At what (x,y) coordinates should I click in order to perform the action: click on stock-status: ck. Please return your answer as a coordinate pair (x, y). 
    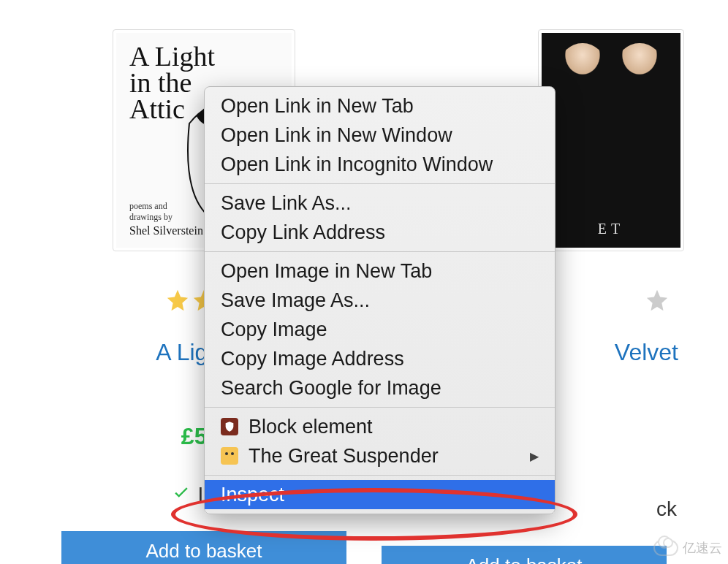
    Looking at the image, I should click on (667, 509).